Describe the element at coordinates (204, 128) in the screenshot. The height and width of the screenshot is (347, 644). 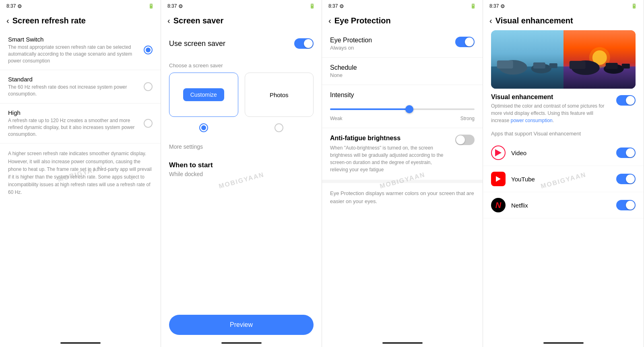
I see `customize-radio` at that location.